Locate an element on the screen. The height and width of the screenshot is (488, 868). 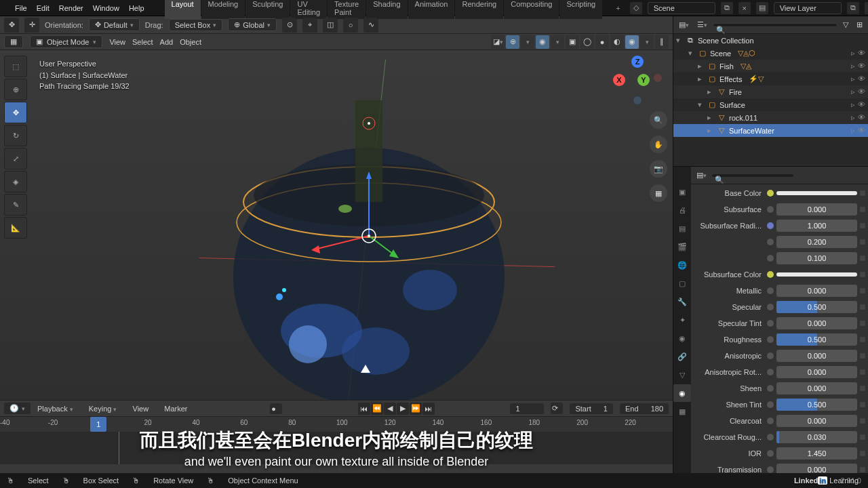
start-frame-input: Start 1 is located at coordinates (591, 409).